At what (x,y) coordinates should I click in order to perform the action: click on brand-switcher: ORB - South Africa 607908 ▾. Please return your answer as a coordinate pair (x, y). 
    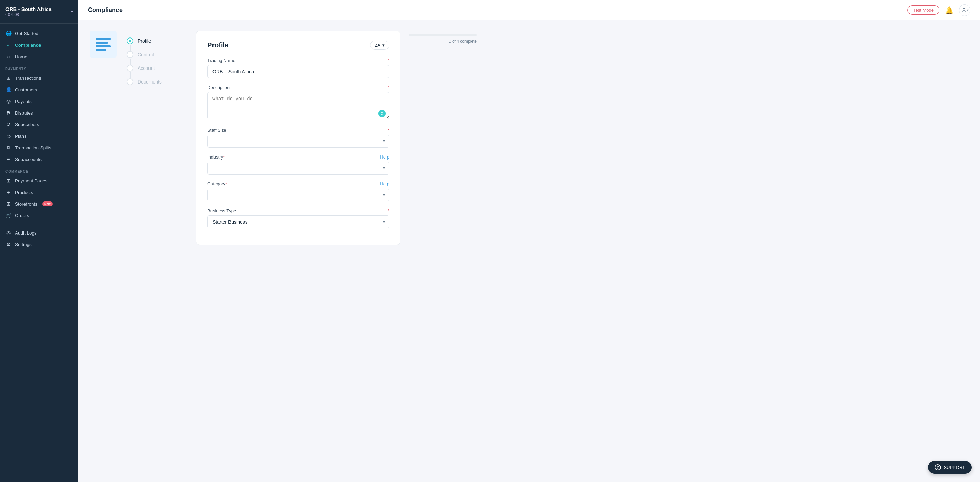
    Looking at the image, I should click on (39, 12).